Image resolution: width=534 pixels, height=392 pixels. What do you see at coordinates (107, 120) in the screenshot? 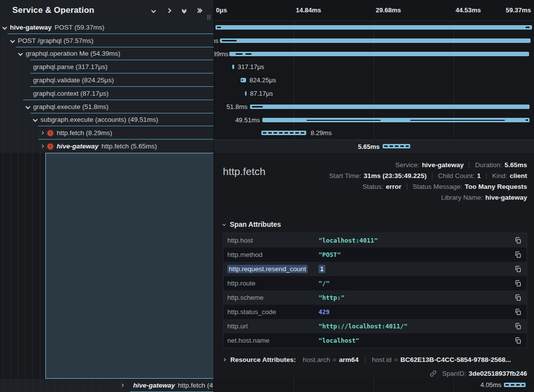
I see `tree-row-subgraph-execute: subgraph.execute (accounts) (49.51ms)` at bounding box center [107, 120].